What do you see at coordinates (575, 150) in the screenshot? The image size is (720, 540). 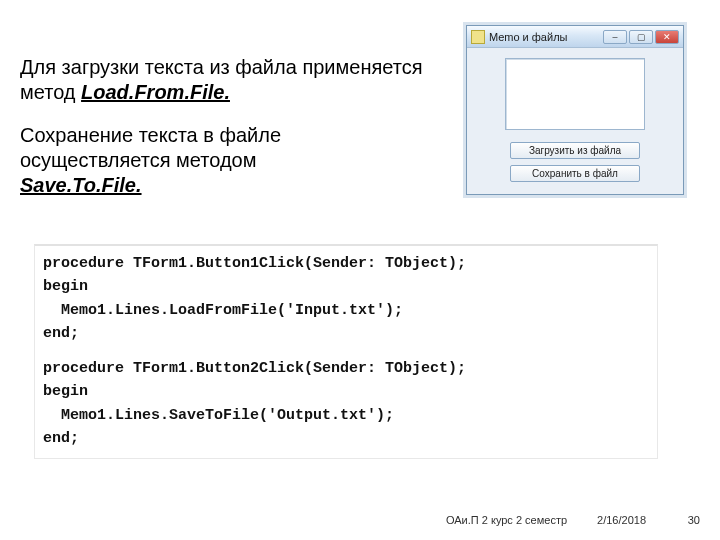 I see `load-button: Загрузить из файла` at bounding box center [575, 150].